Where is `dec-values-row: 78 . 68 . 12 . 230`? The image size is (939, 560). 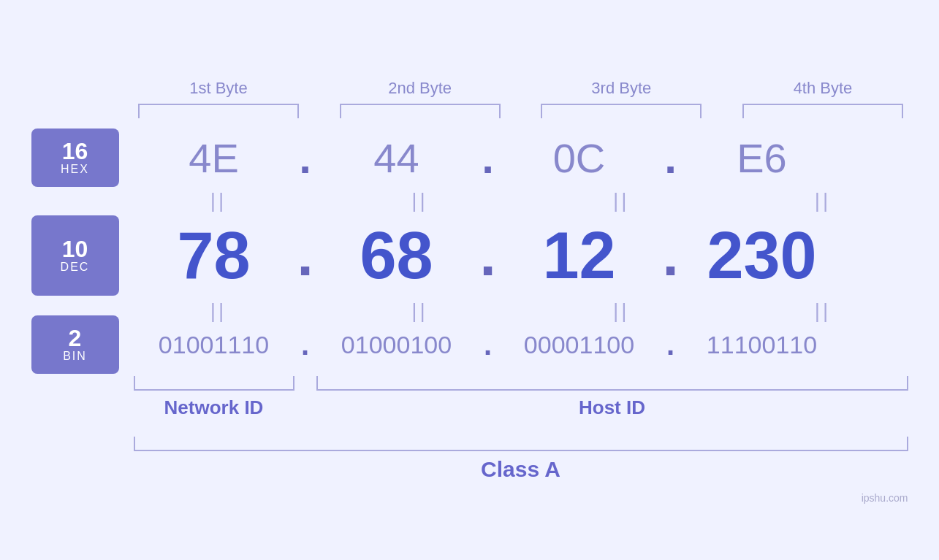 dec-values-row: 78 . 68 . 12 . 230 is located at coordinates (521, 256).